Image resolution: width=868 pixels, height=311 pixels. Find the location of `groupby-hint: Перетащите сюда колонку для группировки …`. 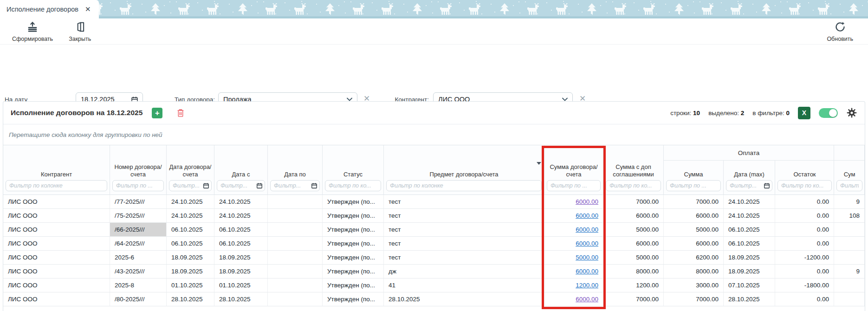

groupby-hint: Перетащите сюда колонку для группировки … is located at coordinates (434, 135).